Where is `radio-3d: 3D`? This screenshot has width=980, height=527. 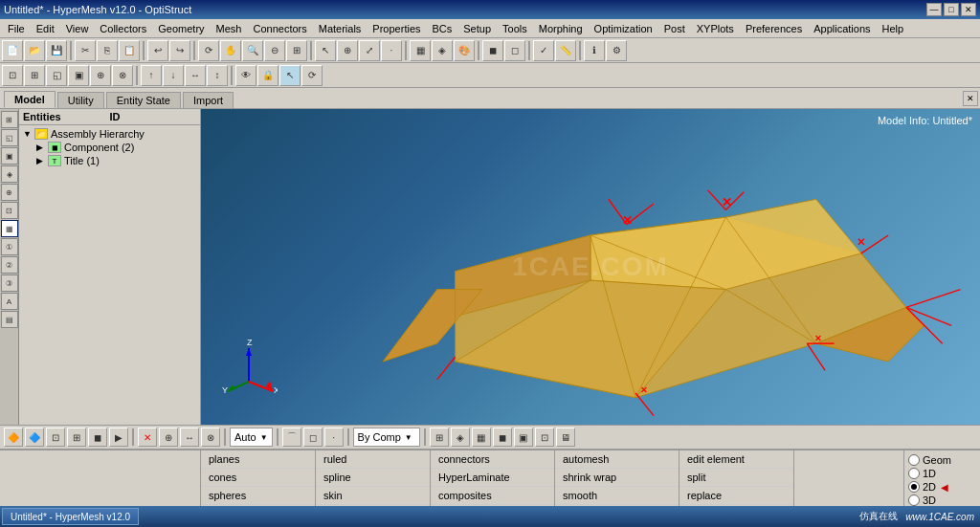
radio-3d: 3D is located at coordinates (923, 500).